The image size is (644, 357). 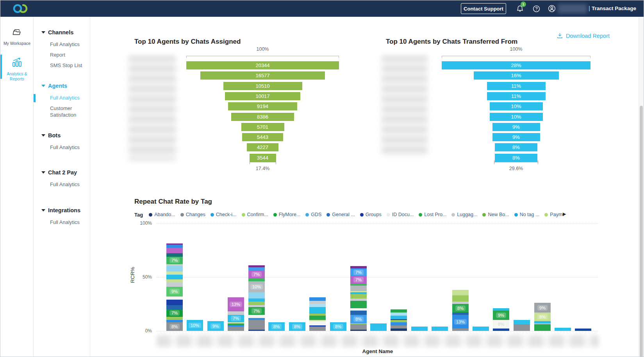 I want to click on legend-item-luggag-: Luggag..., so click(x=464, y=215).